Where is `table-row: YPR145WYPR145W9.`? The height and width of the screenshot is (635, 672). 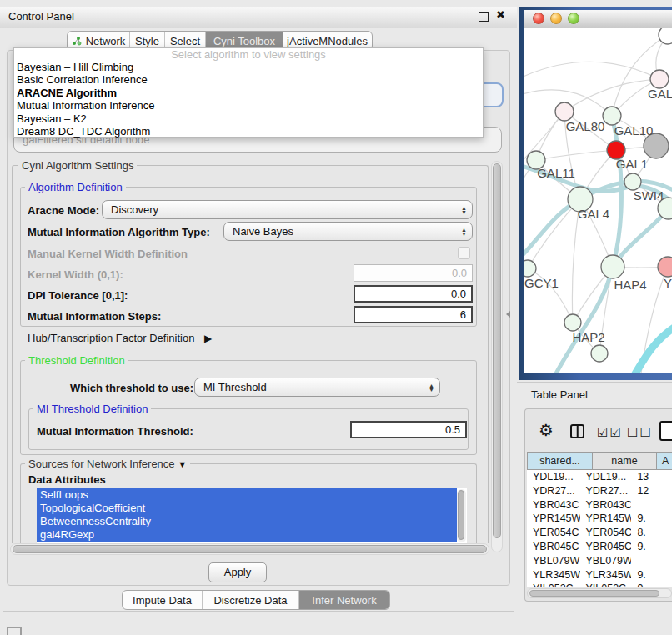
table-row: YPR145WYPR145W9. is located at coordinates (599, 518).